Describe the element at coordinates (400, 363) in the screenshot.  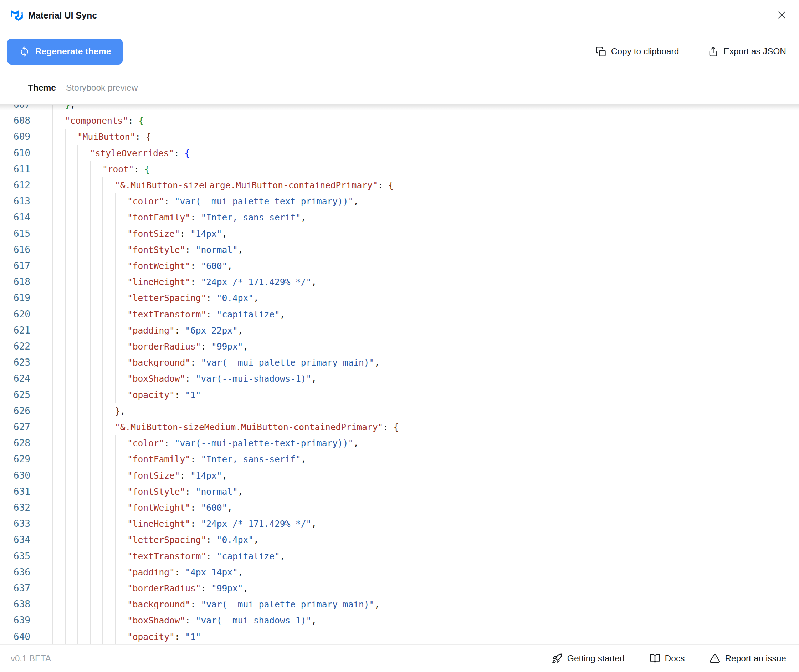
I see `code-line: 623"background": "var(--mui-palette-prim…` at that location.